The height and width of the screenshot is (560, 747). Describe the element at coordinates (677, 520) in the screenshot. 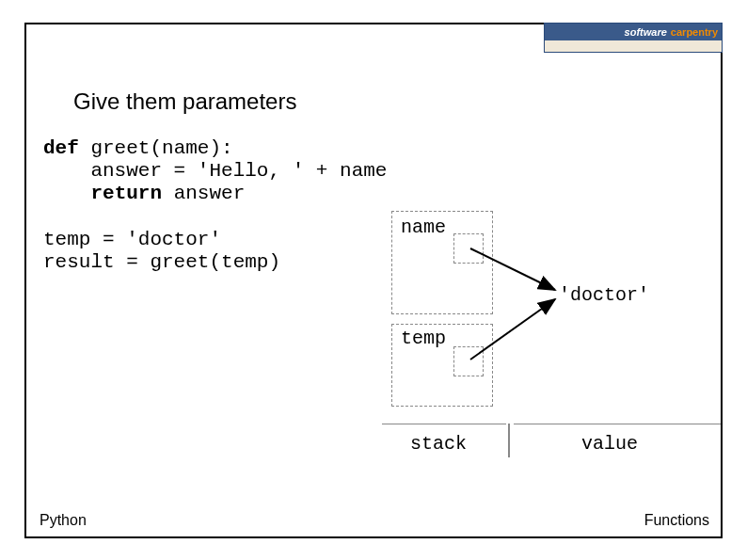

I see `footer-right: Functions` at that location.